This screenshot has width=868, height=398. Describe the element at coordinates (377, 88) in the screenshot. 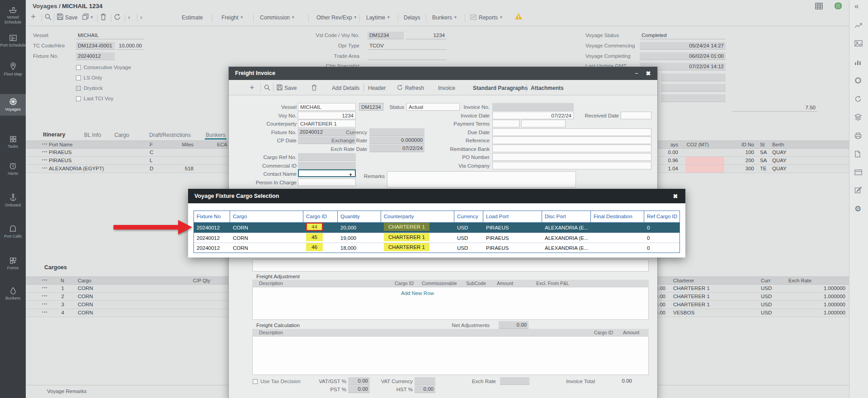

I see `header-button: Header` at that location.